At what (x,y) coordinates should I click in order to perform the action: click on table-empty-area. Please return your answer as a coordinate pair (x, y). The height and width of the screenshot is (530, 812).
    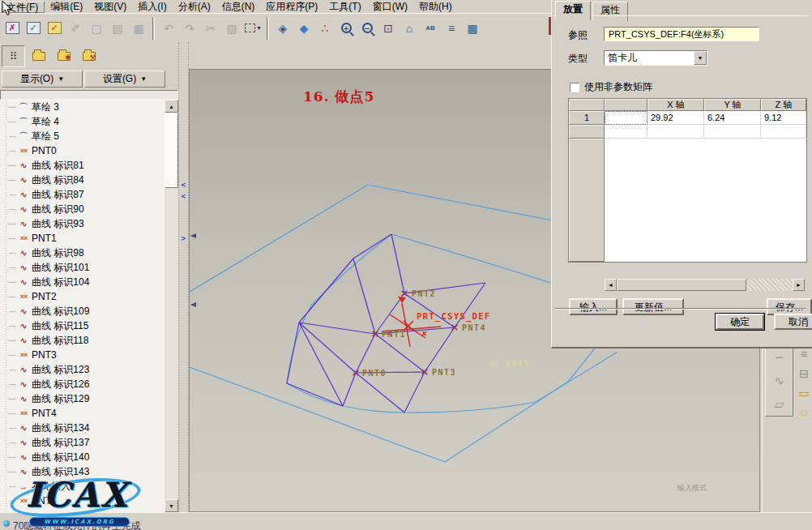
    Looking at the image, I should click on (705, 200).